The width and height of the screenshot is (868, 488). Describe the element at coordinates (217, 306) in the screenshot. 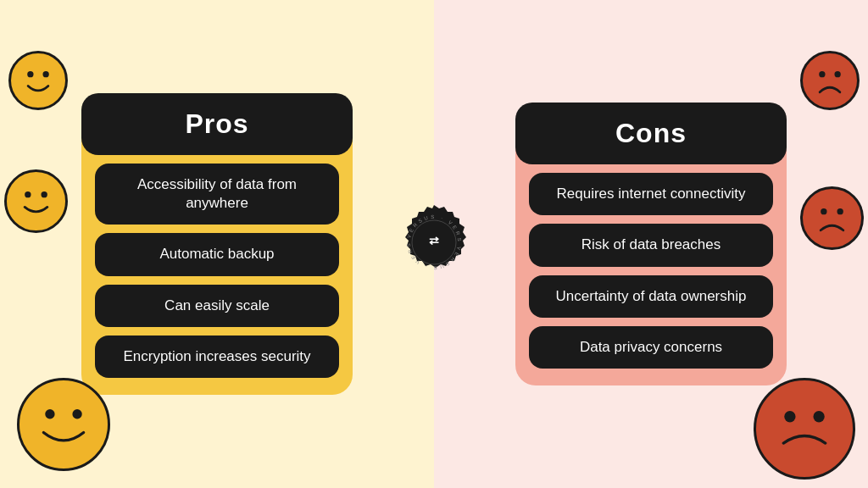

I see `pros-item-3: Can easily scale` at that location.